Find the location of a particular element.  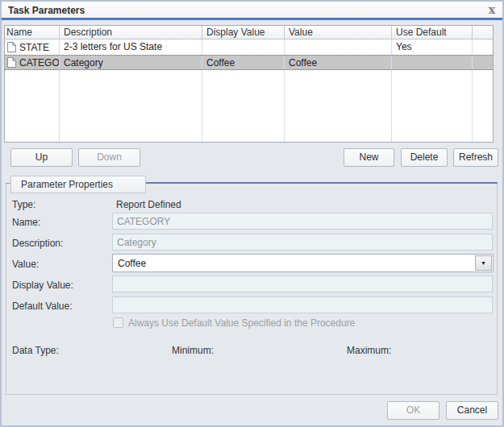

up-button: Up is located at coordinates (42, 158).